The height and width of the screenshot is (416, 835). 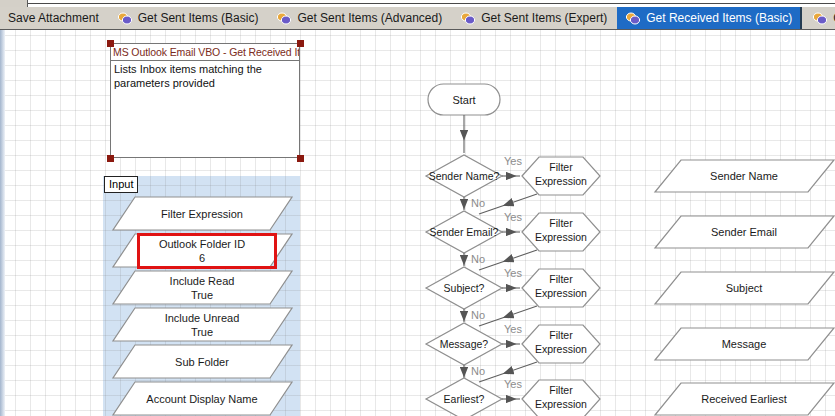 I want to click on data-item-label: Filter Expression, so click(x=202, y=214).